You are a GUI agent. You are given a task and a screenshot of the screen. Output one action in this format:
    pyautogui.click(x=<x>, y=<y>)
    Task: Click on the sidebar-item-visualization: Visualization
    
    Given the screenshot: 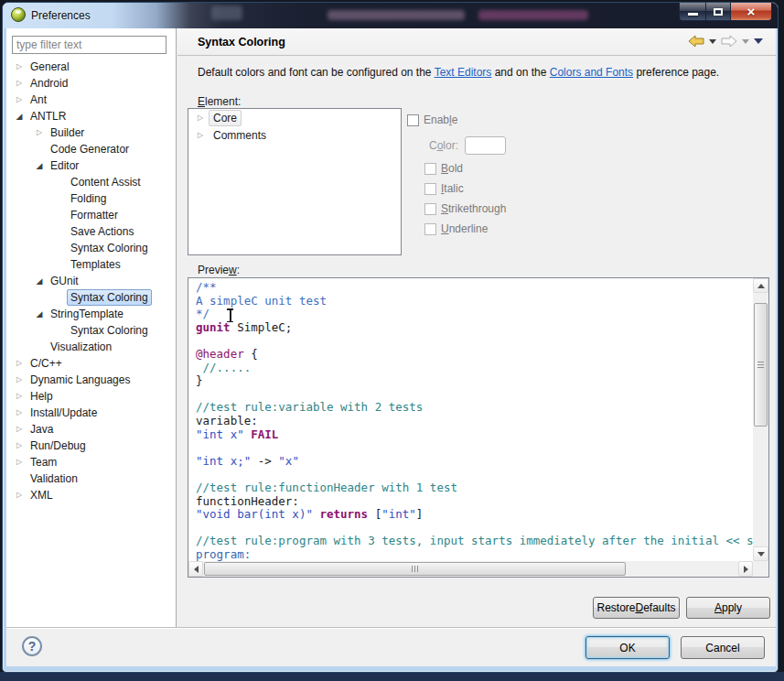 What is the action you would take?
    pyautogui.click(x=91, y=347)
    